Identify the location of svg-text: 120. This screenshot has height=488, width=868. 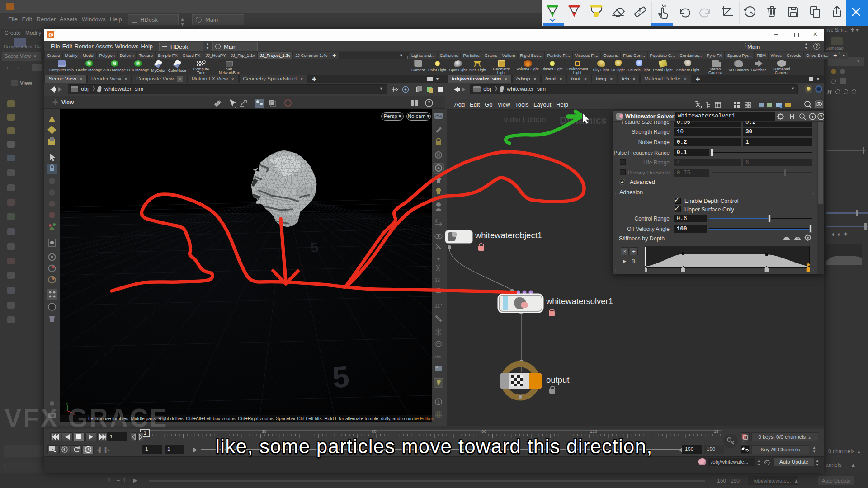
(594, 431).